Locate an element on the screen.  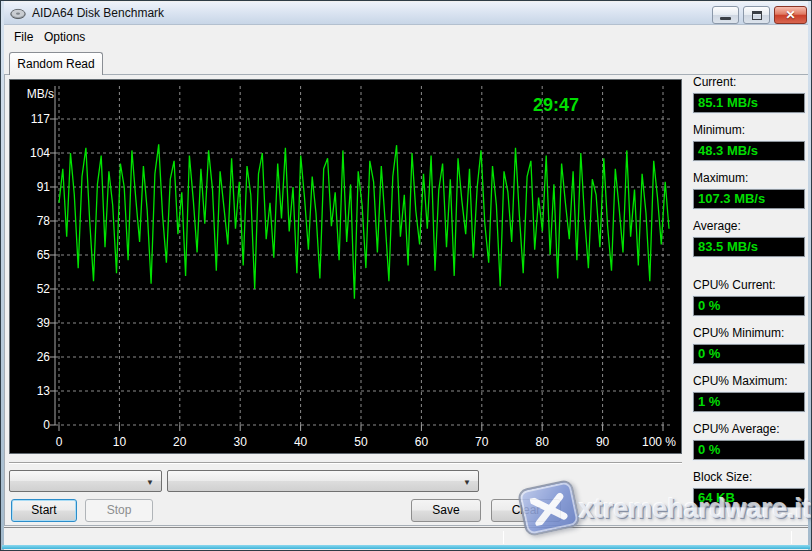
stat-block-size: Block Size: 64 KB is located at coordinates (749, 489).